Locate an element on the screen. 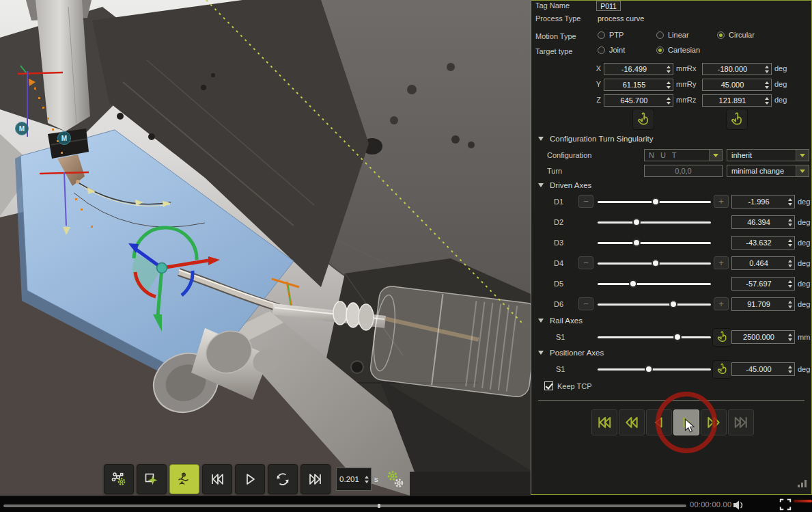 The height and width of the screenshot is (512, 812). d1-slider-thumb is located at coordinates (656, 202).